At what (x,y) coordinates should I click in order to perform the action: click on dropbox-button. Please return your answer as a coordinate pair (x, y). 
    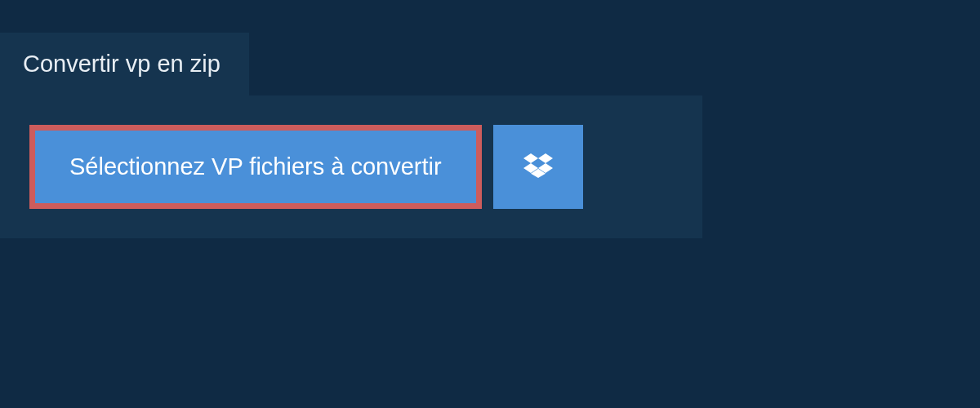
    Looking at the image, I should click on (538, 166).